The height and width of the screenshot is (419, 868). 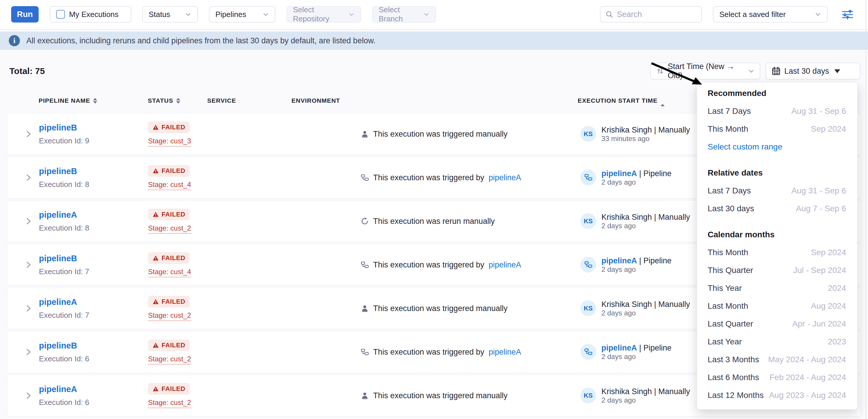 What do you see at coordinates (14, 40) in the screenshot?
I see `info-icon: i` at bounding box center [14, 40].